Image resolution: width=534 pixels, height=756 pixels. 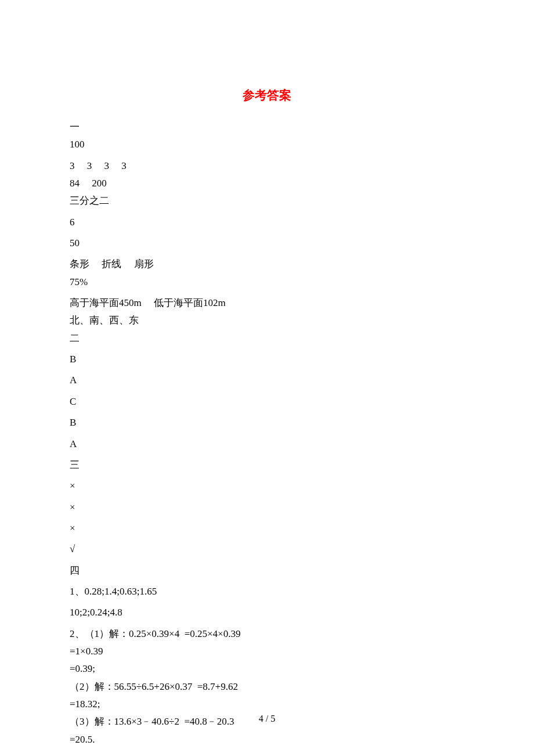 What do you see at coordinates (267, 339) in the screenshot?
I see `answer-line: 二` at bounding box center [267, 339].